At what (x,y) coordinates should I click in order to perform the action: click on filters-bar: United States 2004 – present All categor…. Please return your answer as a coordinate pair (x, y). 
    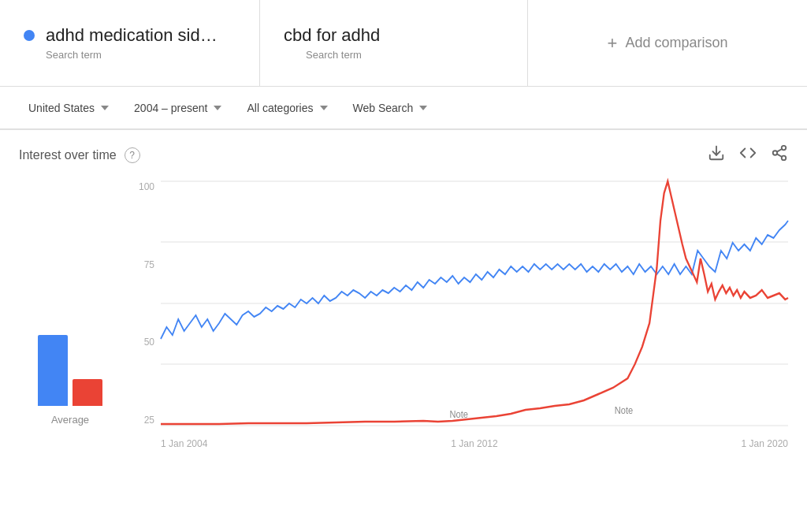
    Looking at the image, I should click on (404, 109).